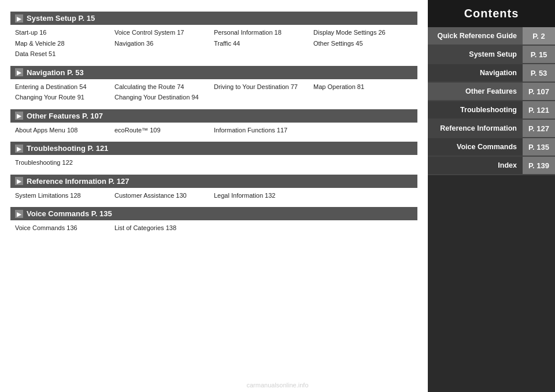  I want to click on section-col: Customer Assistance 130, so click(164, 195).